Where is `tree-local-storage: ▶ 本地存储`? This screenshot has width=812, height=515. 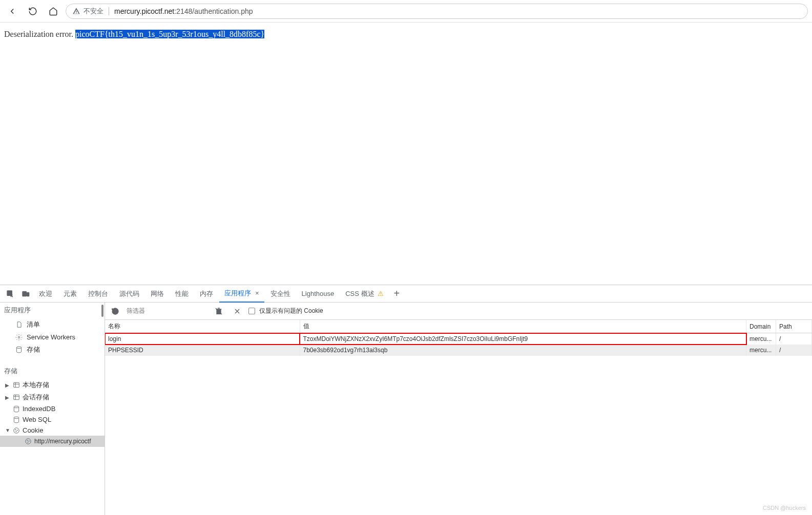 tree-local-storage: ▶ 本地存储 is located at coordinates (52, 385).